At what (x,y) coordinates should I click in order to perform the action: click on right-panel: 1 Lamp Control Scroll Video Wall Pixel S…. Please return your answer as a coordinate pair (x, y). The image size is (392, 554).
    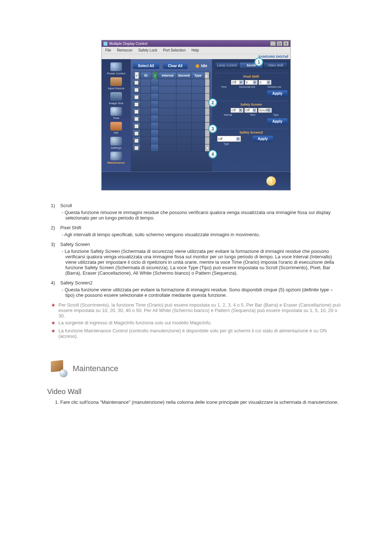
    Looking at the image, I should click on (251, 115).